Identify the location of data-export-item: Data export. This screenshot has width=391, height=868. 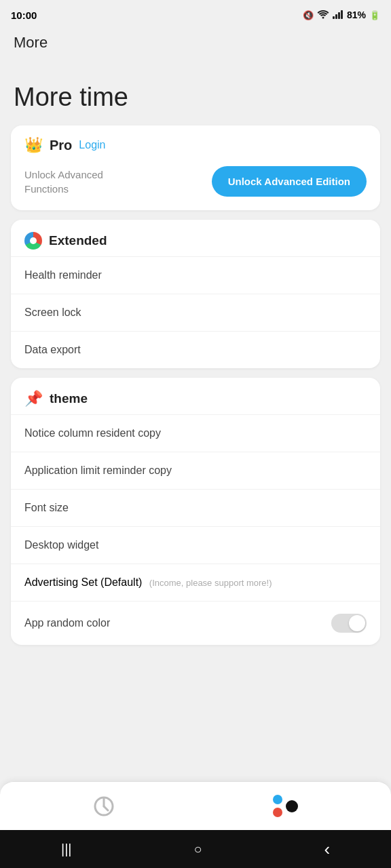
(196, 350).